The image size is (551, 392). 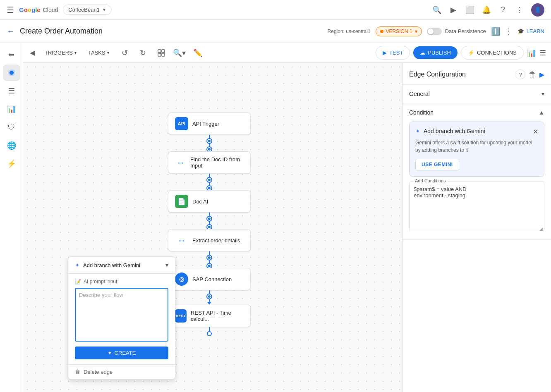 I want to click on sap-connection-label: SAP Connection, so click(x=212, y=280).